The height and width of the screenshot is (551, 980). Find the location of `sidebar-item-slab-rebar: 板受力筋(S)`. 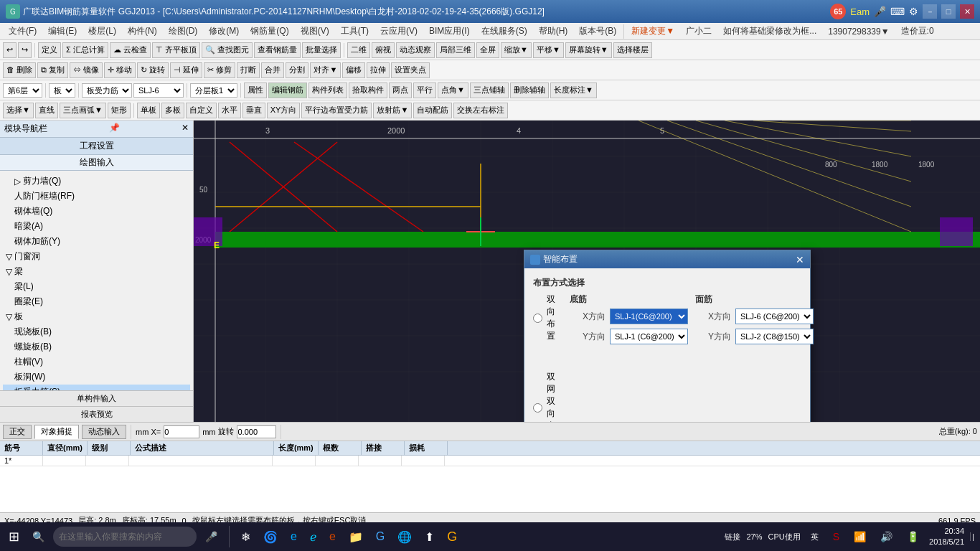

sidebar-item-slab-rebar: 板受力筋(S) is located at coordinates (96, 387).